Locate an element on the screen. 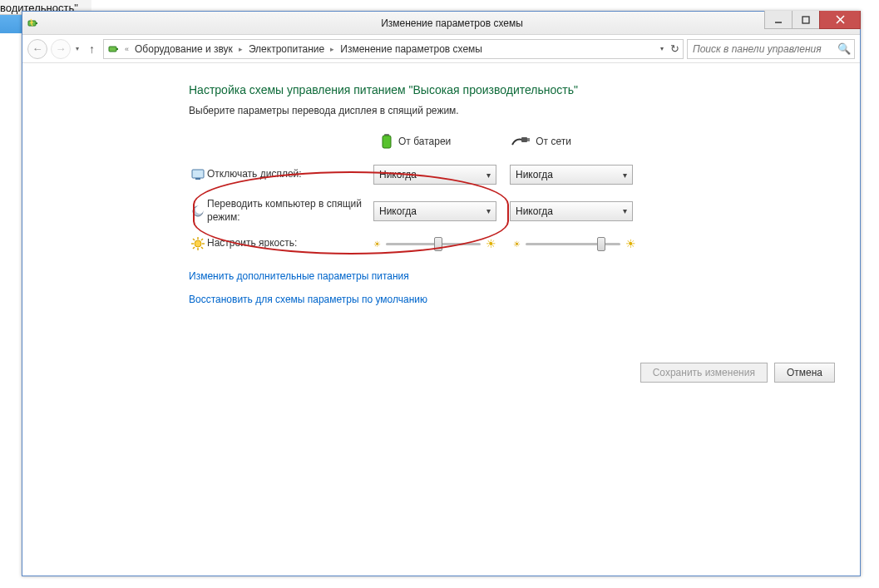  back-button: ← is located at coordinates (37, 49).